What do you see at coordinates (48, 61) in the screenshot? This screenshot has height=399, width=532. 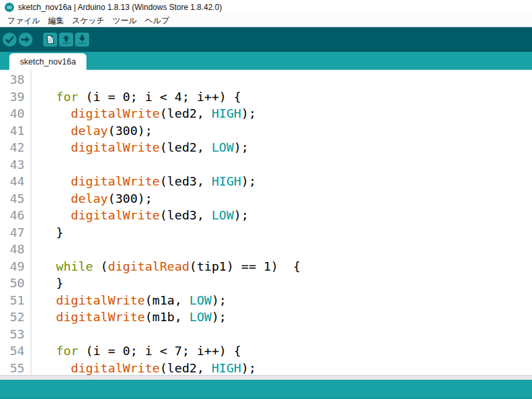 I see `tab-sketch-nov16a: sketch_nov16a` at bounding box center [48, 61].